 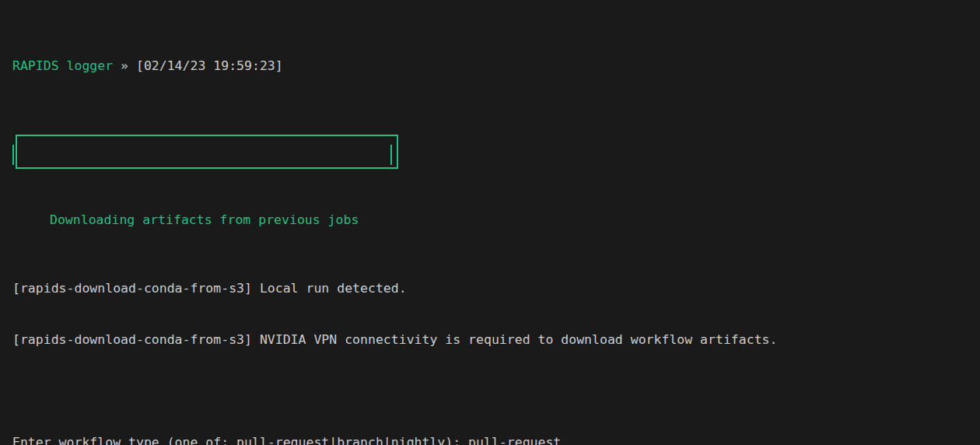 What do you see at coordinates (496, 340) in the screenshot?
I see `log-line-vpn: [rapids-download-conda-from-s3] NVIDIA V…` at bounding box center [496, 340].